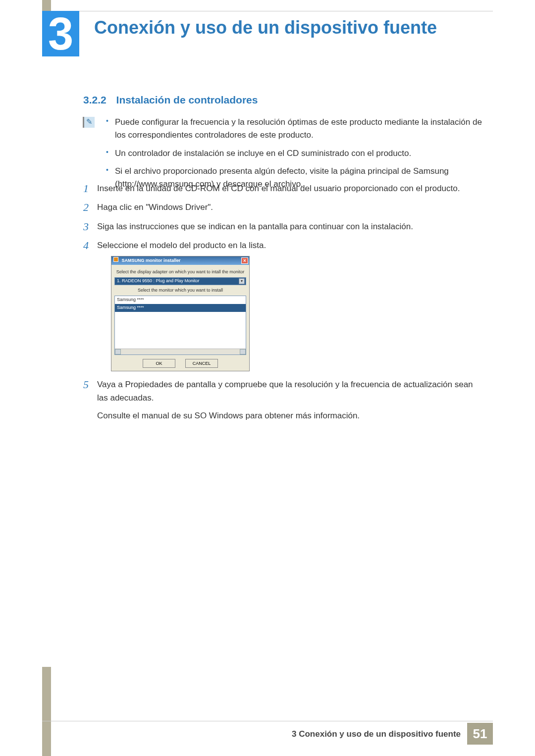 Image resolution: width=535 pixels, height=756 pixels. What do you see at coordinates (180, 291) in the screenshot?
I see `dialog-monitor-label: Select the monitor which you want to ins…` at bounding box center [180, 291].